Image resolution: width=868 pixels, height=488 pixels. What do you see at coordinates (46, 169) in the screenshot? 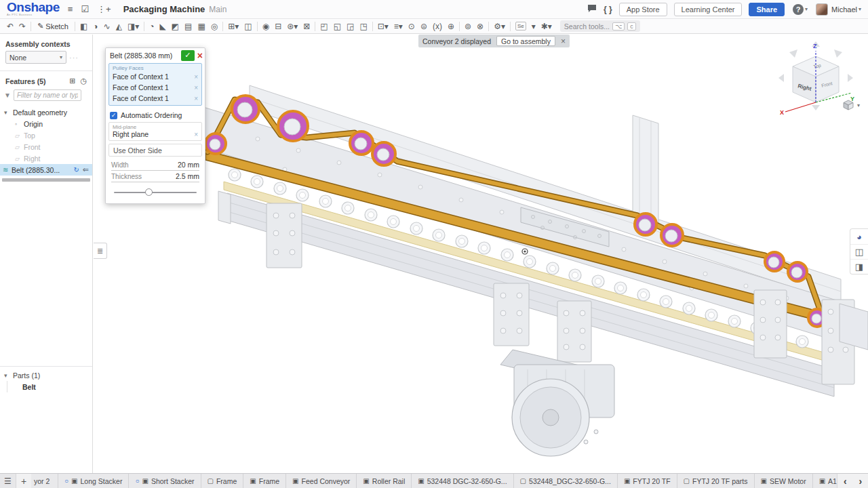
I see `feature-tree-item: ≋ Belt (2885.30... ↻ ⇐` at bounding box center [46, 169].